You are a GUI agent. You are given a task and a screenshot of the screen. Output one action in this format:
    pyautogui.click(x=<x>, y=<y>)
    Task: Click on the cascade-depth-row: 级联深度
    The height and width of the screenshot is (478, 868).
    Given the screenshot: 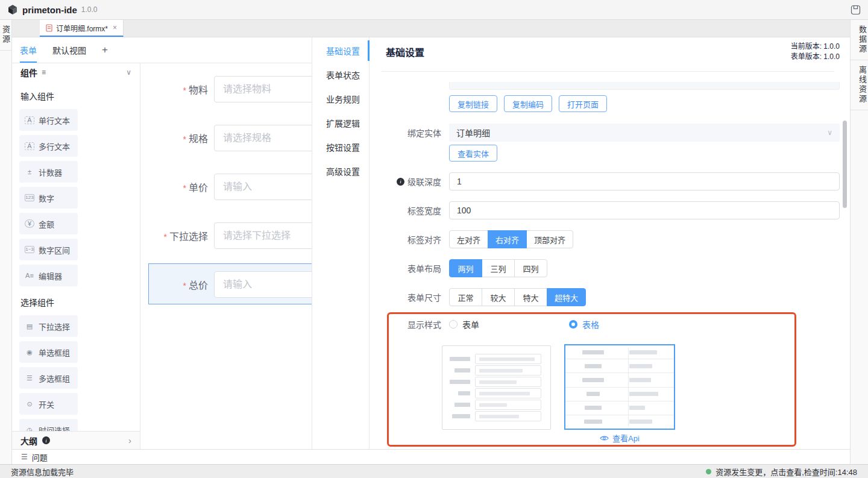 What is the action you would take?
    pyautogui.click(x=612, y=181)
    